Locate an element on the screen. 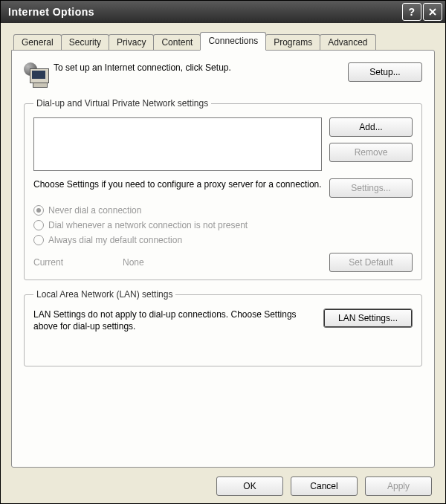 The image size is (446, 504). tab-strip: General Security Privacy Content Connect… is located at coordinates (223, 40).